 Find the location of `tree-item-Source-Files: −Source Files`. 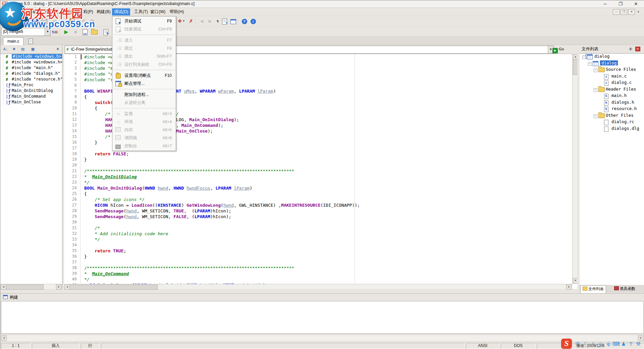

tree-item-Source-Files: −Source Files is located at coordinates (612, 70).